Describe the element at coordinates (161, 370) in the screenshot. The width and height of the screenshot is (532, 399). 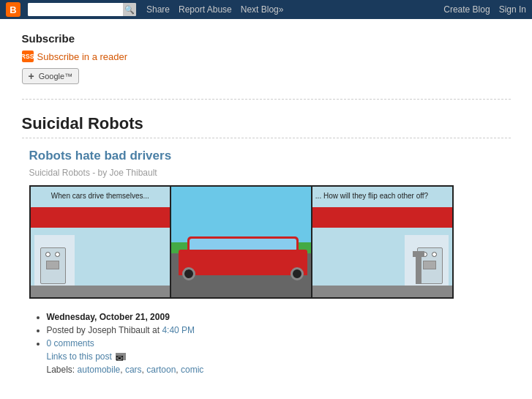
I see `label-cartoon: cartoon` at that location.